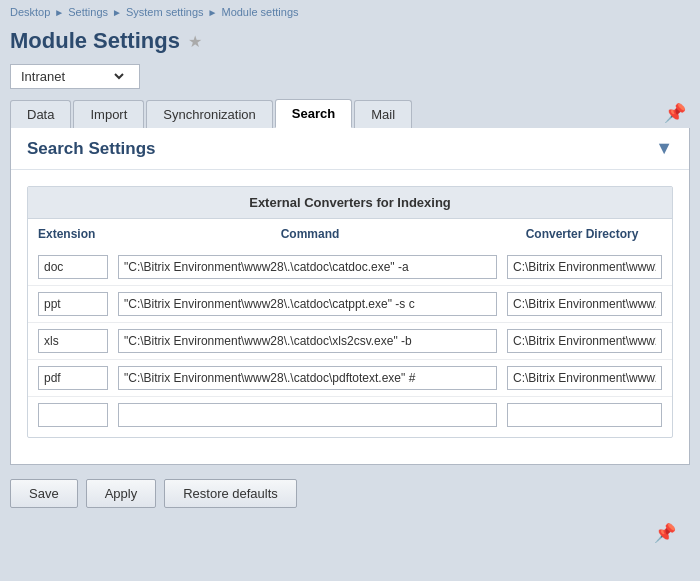 This screenshot has height=581, width=700. I want to click on tabs-bar: Data Import Synchronization Search Mail …, so click(350, 114).